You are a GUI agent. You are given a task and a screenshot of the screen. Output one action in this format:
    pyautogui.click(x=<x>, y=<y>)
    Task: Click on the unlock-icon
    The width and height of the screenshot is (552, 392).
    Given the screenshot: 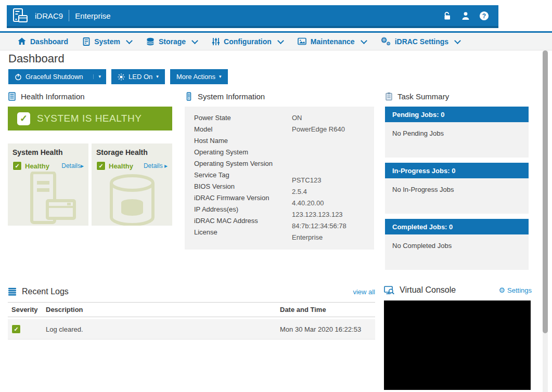 What is the action you would take?
    pyautogui.click(x=447, y=16)
    